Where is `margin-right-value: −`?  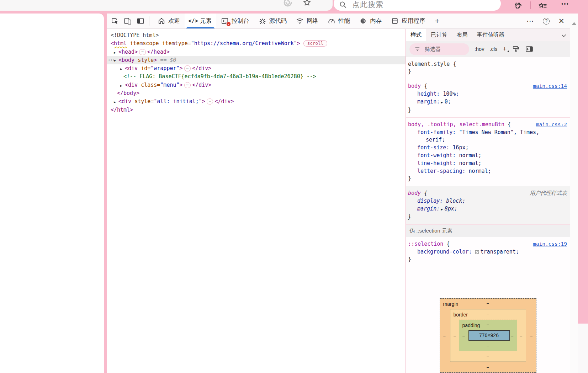
margin-right-value: − is located at coordinates (531, 336).